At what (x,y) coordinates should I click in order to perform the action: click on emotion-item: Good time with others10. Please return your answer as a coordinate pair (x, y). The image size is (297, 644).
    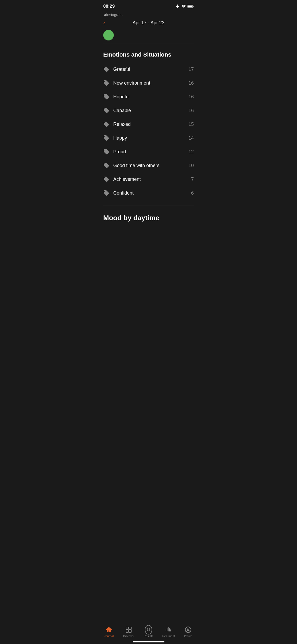
    Looking at the image, I should click on (148, 165).